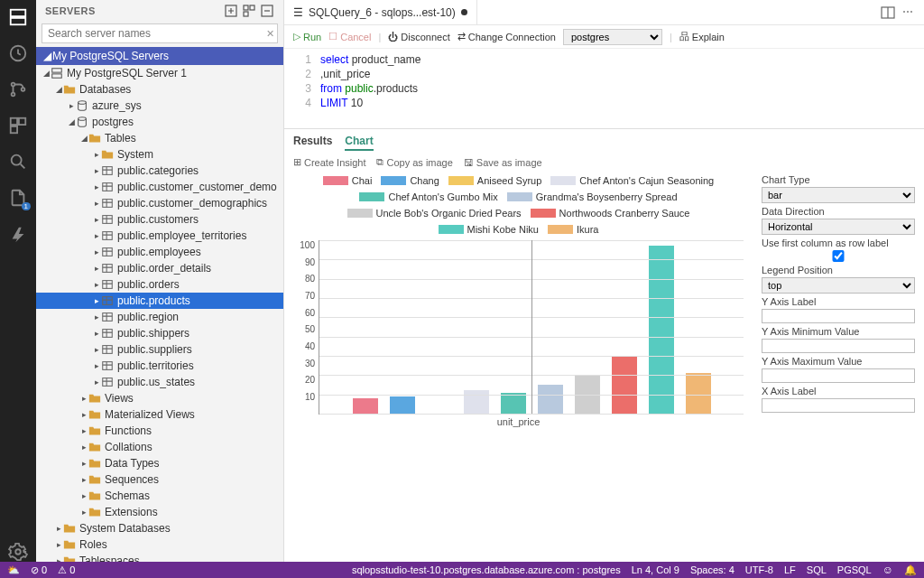  Describe the element at coordinates (160, 431) in the screenshot. I see `tree-item: ▸Functions` at that location.